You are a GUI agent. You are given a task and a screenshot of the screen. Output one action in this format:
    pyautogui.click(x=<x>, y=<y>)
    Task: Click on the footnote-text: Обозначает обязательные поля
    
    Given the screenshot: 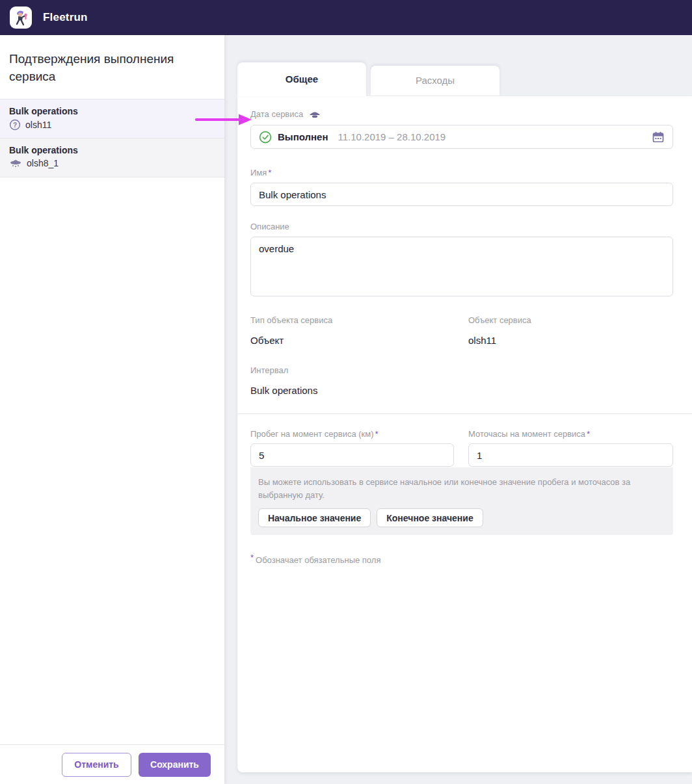 What is the action you would take?
    pyautogui.click(x=318, y=560)
    